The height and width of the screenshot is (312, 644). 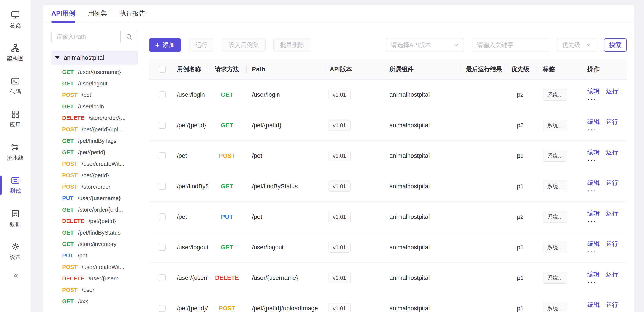 What do you see at coordinates (388, 69) in the screenshot?
I see `table-header-row: 用例名称请求方法PathAPI版本所属组件最后运行结果优先级标签操作` at bounding box center [388, 69].